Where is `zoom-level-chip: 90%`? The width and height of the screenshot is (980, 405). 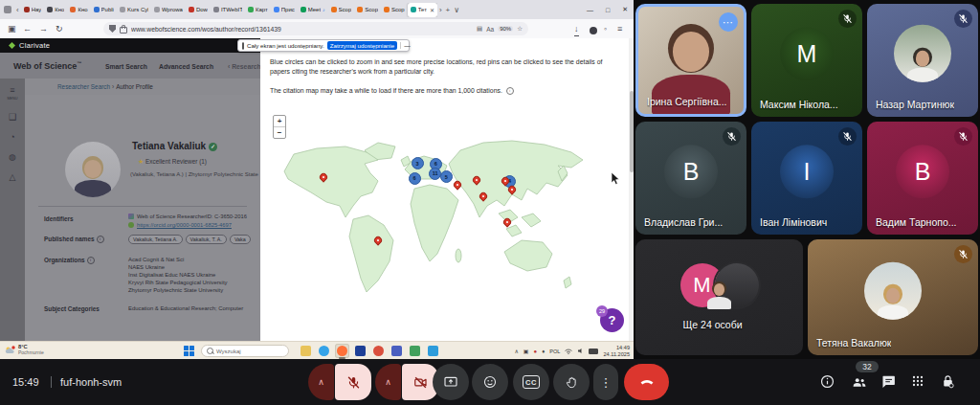 zoom-level-chip: 90% is located at coordinates (505, 29).